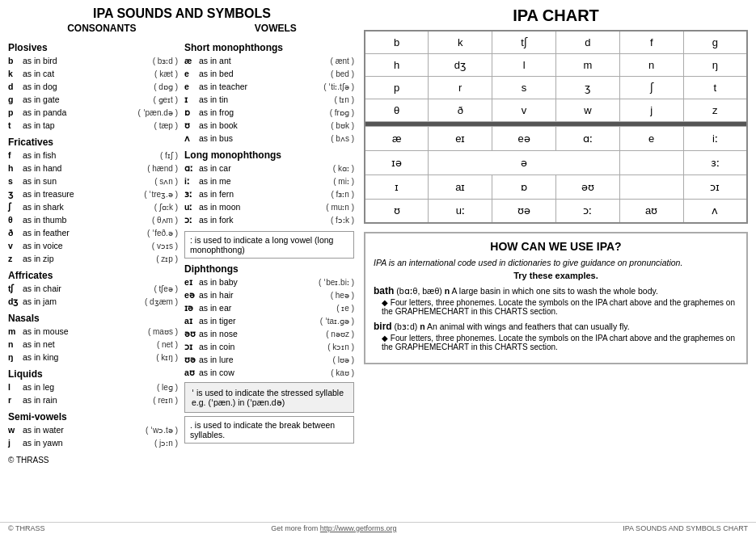 The width and height of the screenshot is (756, 534). Describe the element at coordinates (68, 126) in the screenshot. I see `entry-text: as in tap` at that location.